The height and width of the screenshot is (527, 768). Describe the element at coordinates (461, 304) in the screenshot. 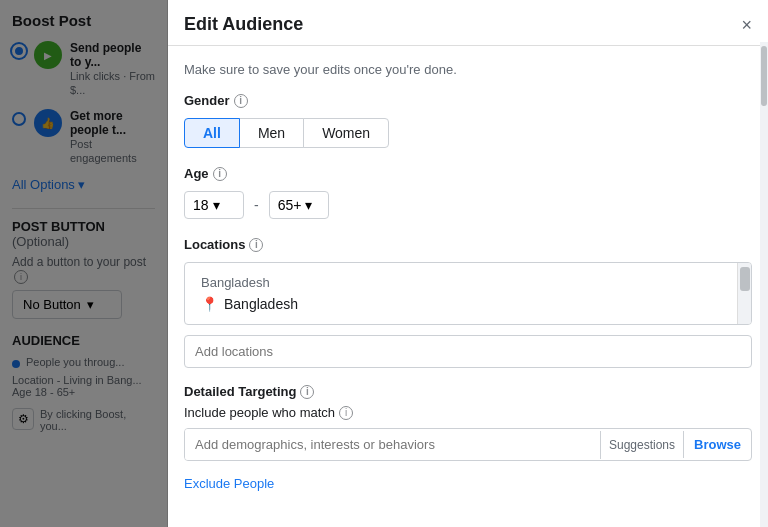

I see `location-item-bangladesh: 📍 Bangladesh` at that location.